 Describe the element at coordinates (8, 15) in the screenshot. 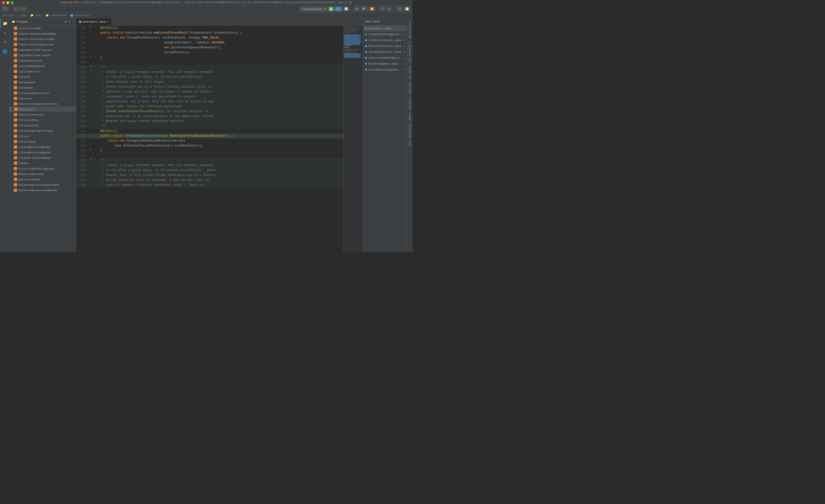

I see `breadcrumb-srczip: src.zip` at that location.